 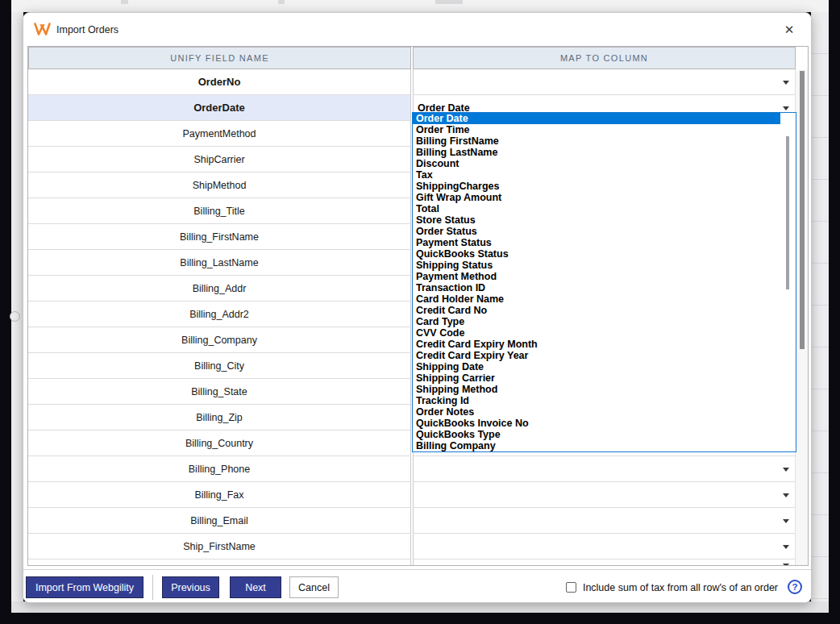 What do you see at coordinates (605, 389) in the screenshot?
I see `dropdown-option: Shipping Method` at bounding box center [605, 389].